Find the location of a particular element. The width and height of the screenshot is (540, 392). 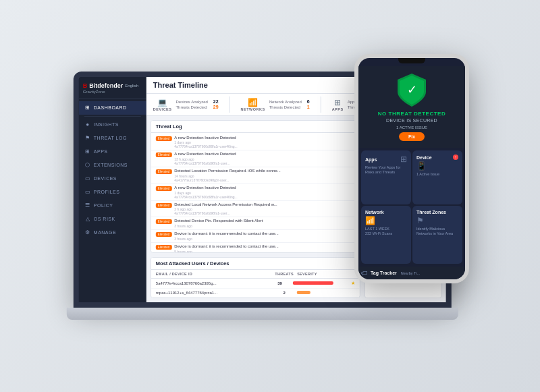

tag-tracker-title: Tag Tracker is located at coordinates (383, 273).